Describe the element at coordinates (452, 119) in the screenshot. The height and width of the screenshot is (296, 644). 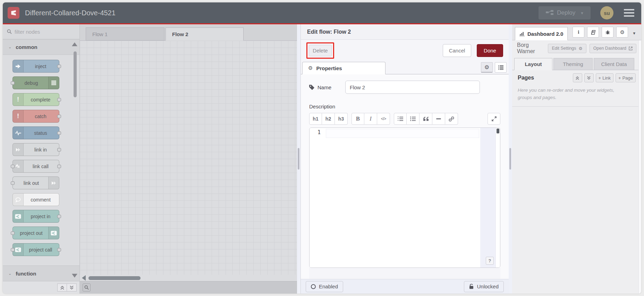
I see `link-icon` at that location.